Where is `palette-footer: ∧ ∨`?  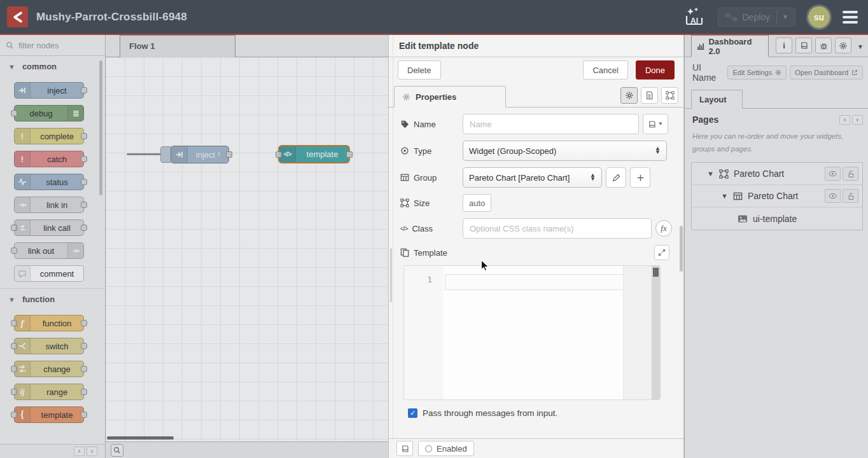
palette-footer: ∧ ∨ is located at coordinates (52, 451).